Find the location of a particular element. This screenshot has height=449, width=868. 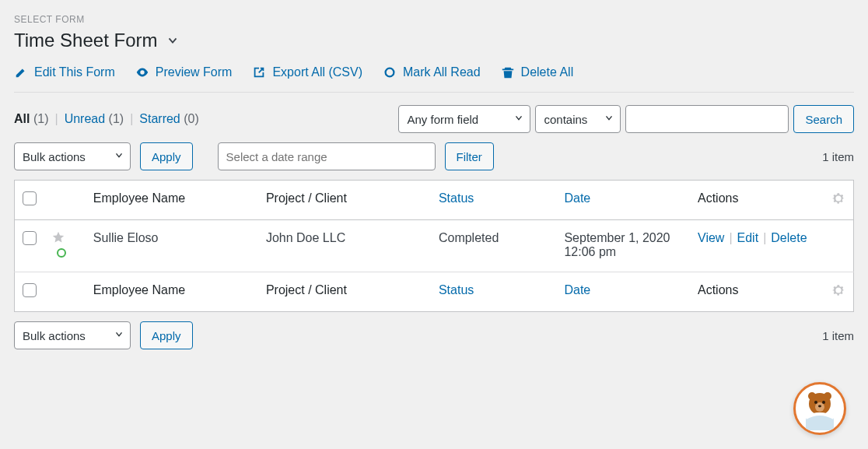

footer-employee-name: Employee Name is located at coordinates (172, 293).